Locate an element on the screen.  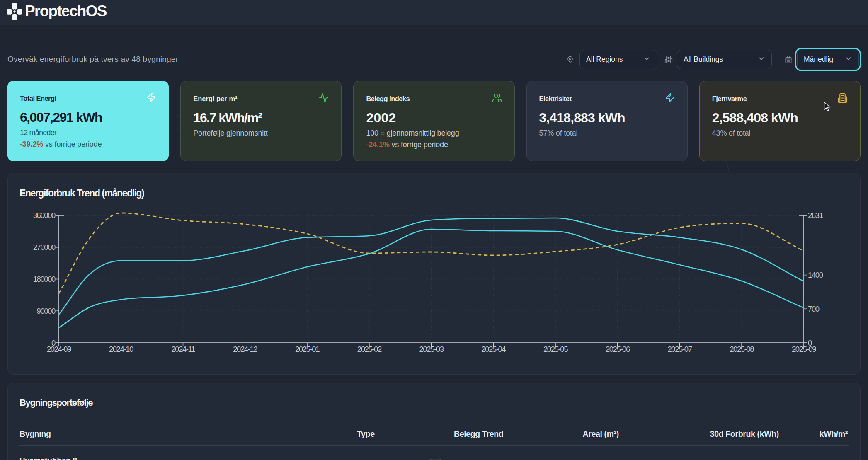
svg-text: 2024-10 is located at coordinates (121, 349).